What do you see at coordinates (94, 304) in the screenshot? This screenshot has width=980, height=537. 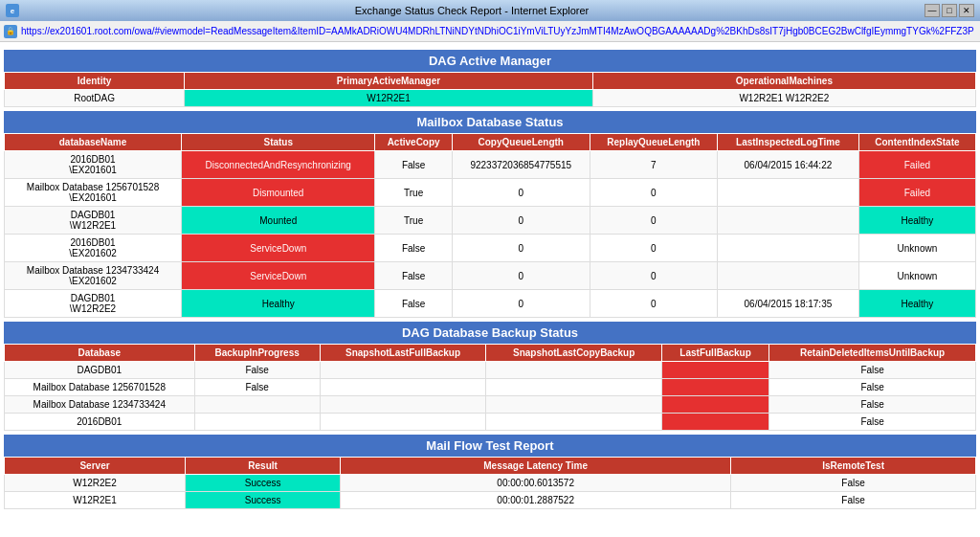 I see `mb-dbname: DAGDB01\W12R2E2` at bounding box center [94, 304].